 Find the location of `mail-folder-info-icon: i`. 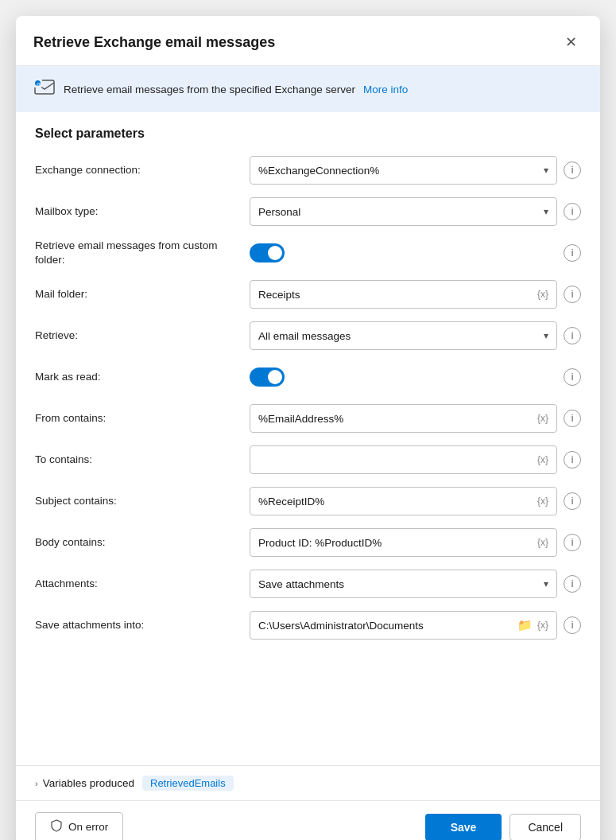

mail-folder-info-icon: i is located at coordinates (572, 294).